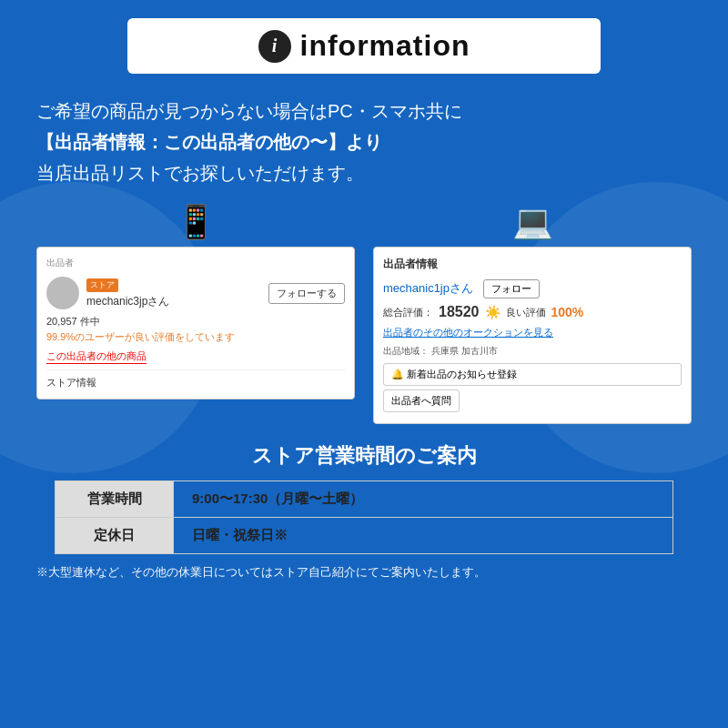 Image resolution: width=728 pixels, height=728 pixels. What do you see at coordinates (532, 351) in the screenshot?
I see `location-row: 出品地域： 兵庫県 加古川市` at bounding box center [532, 351].